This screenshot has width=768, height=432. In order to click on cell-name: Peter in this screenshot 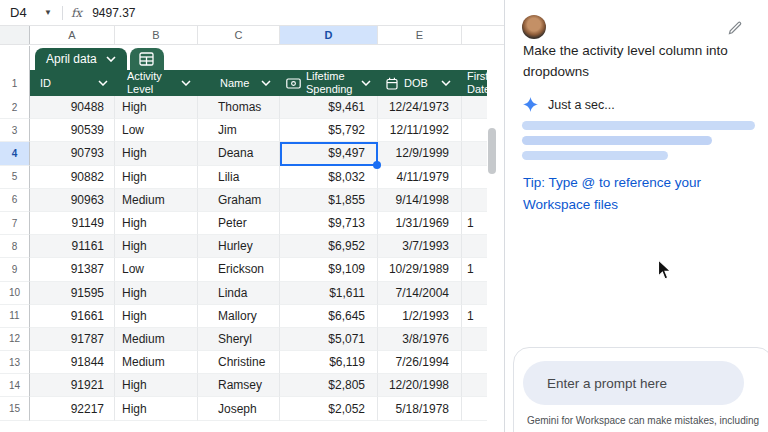, I will do `click(239, 224)`.